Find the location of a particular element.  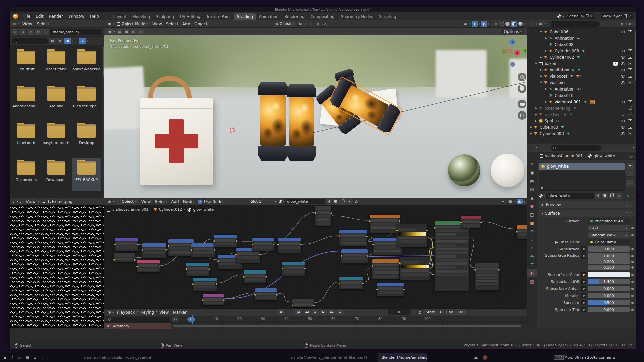

filter-button: ∇ is located at coordinates (83, 41).